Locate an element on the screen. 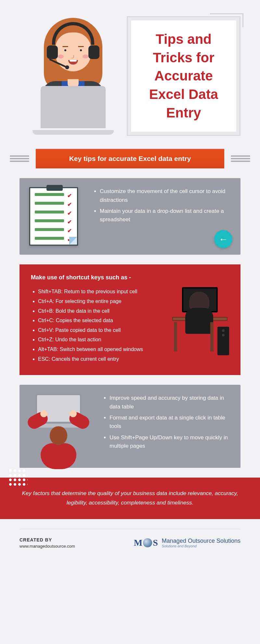 Image resolution: width=260 pixels, height=644 pixels. created-url: www.managedoutsource.com is located at coordinates (47, 546).